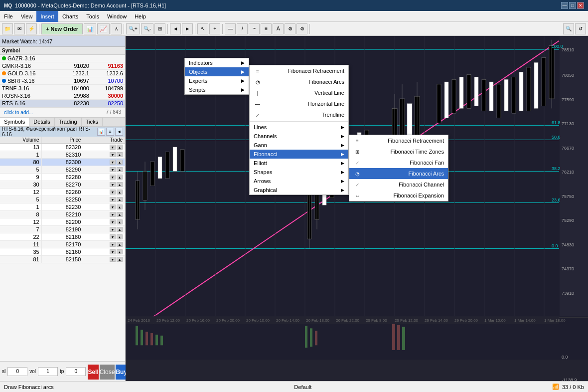 This screenshot has width=588, height=392. What do you see at coordinates (399, 141) in the screenshot?
I see `fib-retracement-item: ≡ Fibonacci Retracement` at bounding box center [399, 141].